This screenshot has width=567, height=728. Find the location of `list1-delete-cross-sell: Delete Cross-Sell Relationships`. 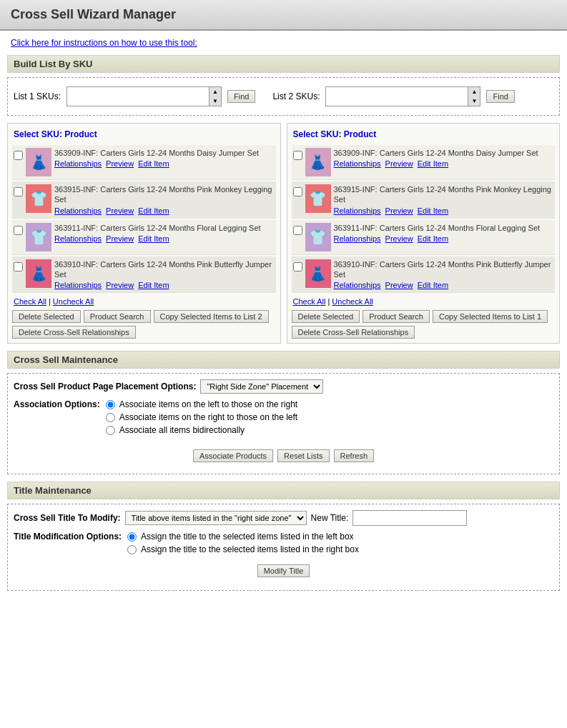

list1-delete-cross-sell: Delete Cross-Sell Relationships is located at coordinates (74, 332).